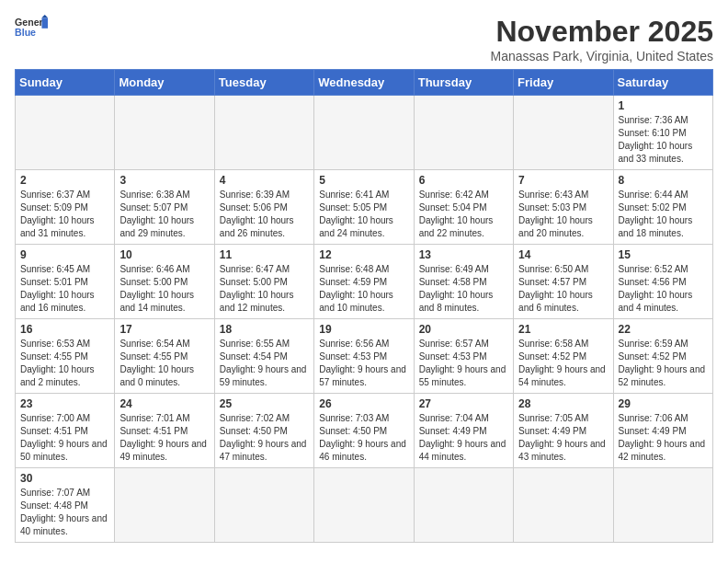 The width and height of the screenshot is (728, 563). What do you see at coordinates (65, 208) in the screenshot?
I see `calendar-day-cell: 2Sunrise: 6:37 AM Sunset: 5:09 PM Daylig…` at bounding box center [65, 208].